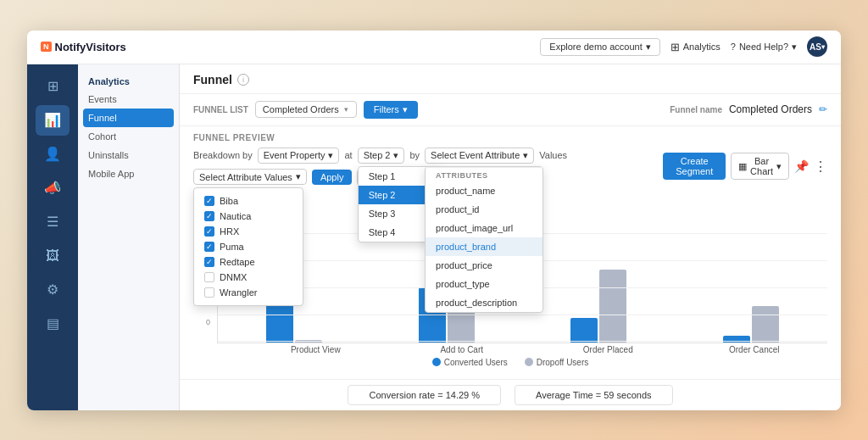 The width and height of the screenshot is (868, 440). What do you see at coordinates (129, 81) in the screenshot?
I see `sidebar-section-title: Analytics` at bounding box center [129, 81].